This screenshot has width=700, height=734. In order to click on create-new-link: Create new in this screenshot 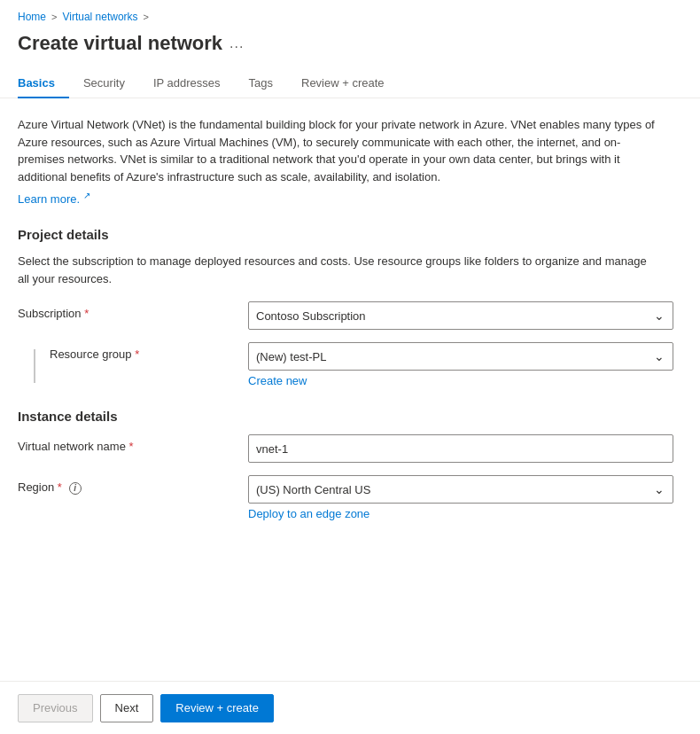, I will do `click(277, 381)`.